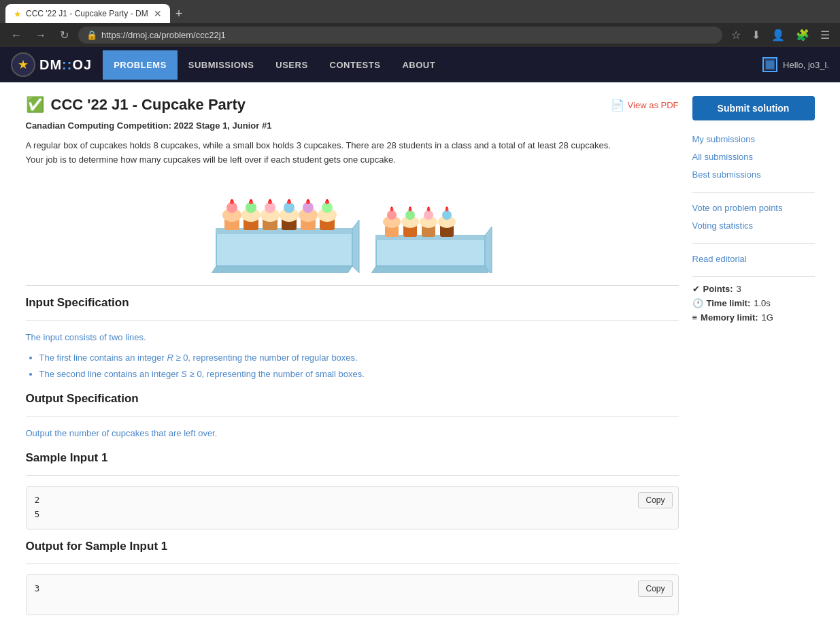 The height and width of the screenshot is (637, 840). Describe the element at coordinates (739, 289) in the screenshot. I see `points-value: 3` at that location.